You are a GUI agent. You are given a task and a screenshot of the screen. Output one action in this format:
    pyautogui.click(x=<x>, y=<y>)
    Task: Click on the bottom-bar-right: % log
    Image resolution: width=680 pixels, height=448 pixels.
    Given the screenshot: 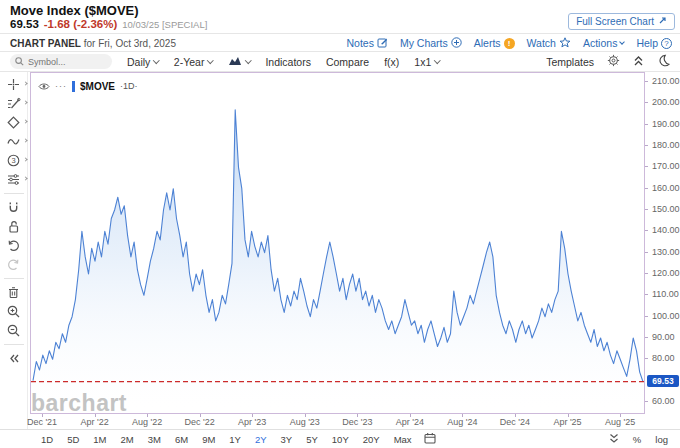 What is the action you would take?
    pyautogui.click(x=644, y=440)
    